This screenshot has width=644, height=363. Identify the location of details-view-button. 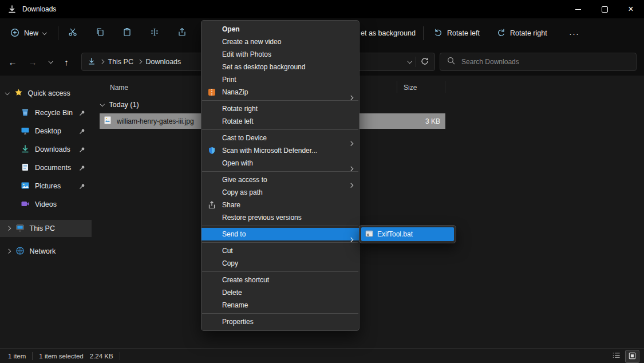
(616, 356).